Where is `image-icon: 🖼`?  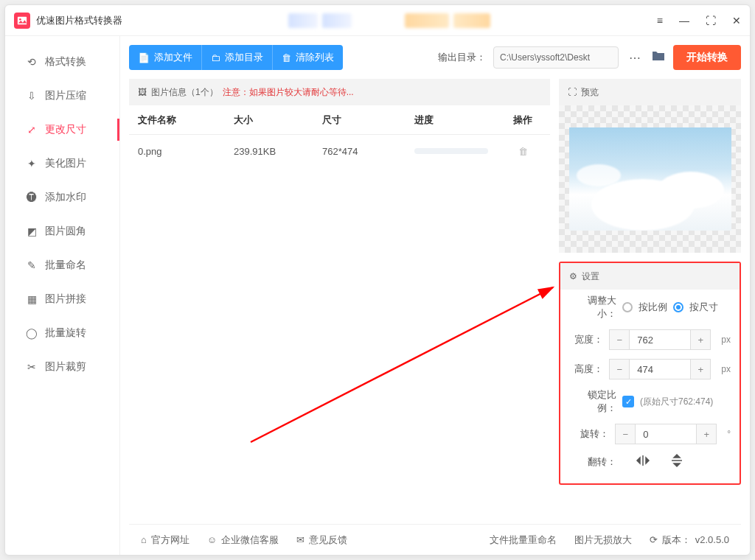 image-icon: 🖼 is located at coordinates (142, 92).